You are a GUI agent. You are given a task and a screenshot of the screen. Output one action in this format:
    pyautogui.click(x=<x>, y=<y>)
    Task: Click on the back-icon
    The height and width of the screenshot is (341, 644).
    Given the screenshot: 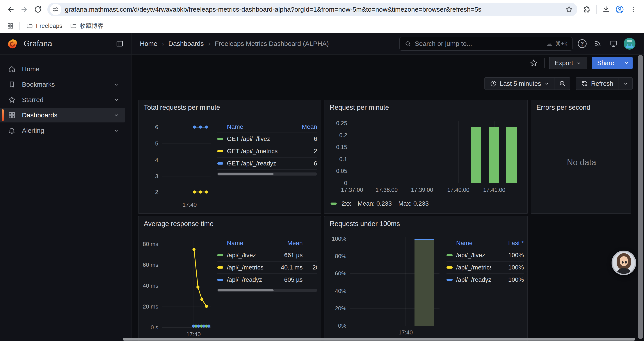 What is the action you would take?
    pyautogui.click(x=11, y=10)
    